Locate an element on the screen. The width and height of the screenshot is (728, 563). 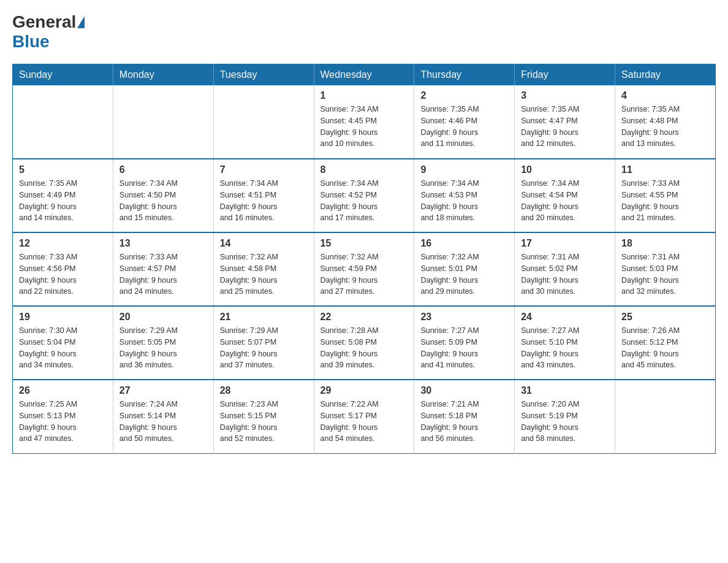
day-info: Sunrise: 7:21 AM Sunset: 5:18 PM Dayligh… is located at coordinates (464, 422).